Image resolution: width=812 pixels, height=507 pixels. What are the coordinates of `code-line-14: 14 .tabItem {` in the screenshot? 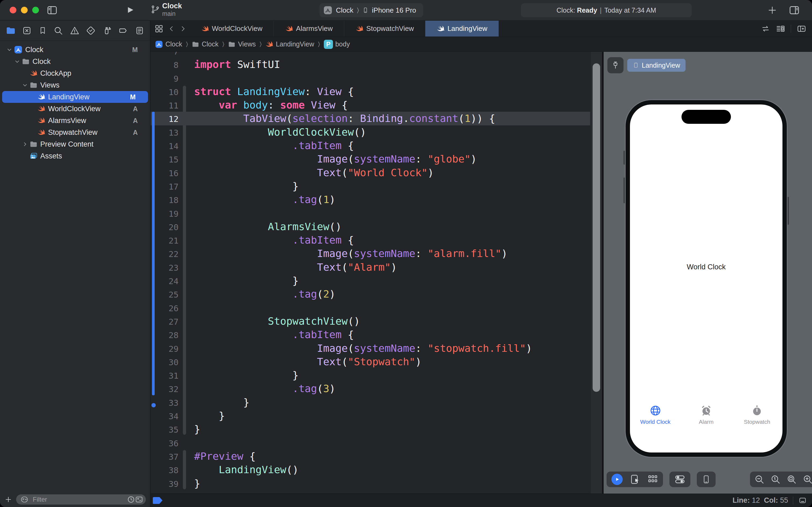 It's located at (370, 146).